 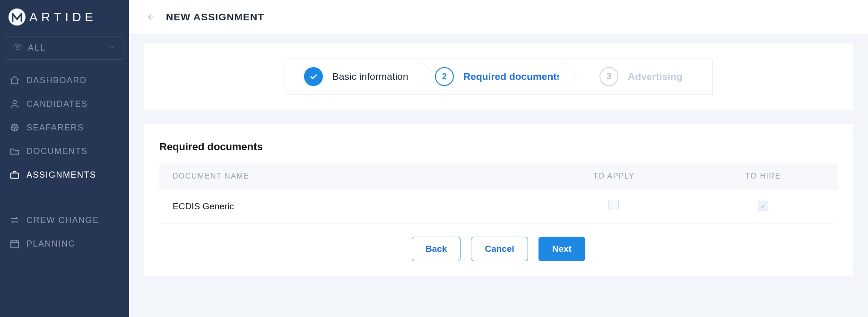 What do you see at coordinates (614, 177) in the screenshot?
I see `col-to-apply: TO APPLY` at bounding box center [614, 177].